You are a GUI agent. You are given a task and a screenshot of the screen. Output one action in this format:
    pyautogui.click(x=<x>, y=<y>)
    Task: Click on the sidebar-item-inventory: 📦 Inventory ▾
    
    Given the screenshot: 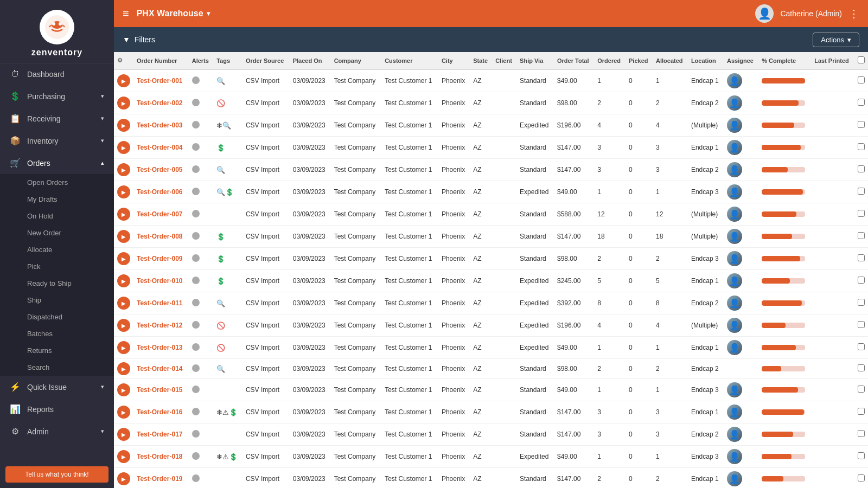 What is the action you would take?
    pyautogui.click(x=57, y=141)
    